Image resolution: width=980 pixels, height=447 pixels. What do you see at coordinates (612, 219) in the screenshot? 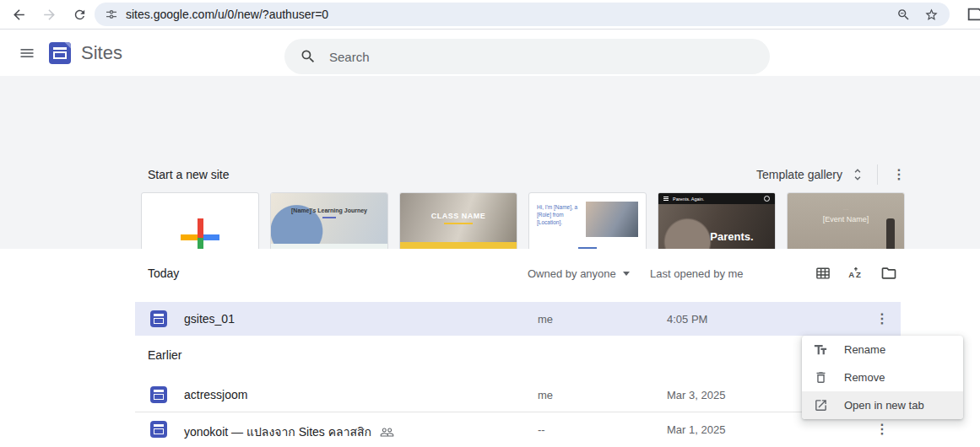
I see `thumbnail-photo` at bounding box center [612, 219].